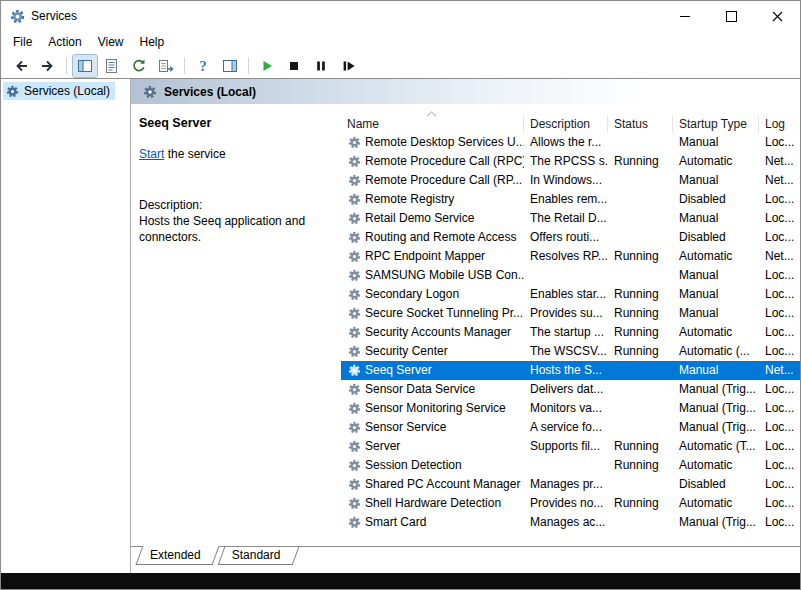 The width and height of the screenshot is (801, 590). Describe the element at coordinates (566, 124) in the screenshot. I see `column-header-description: Description` at that location.